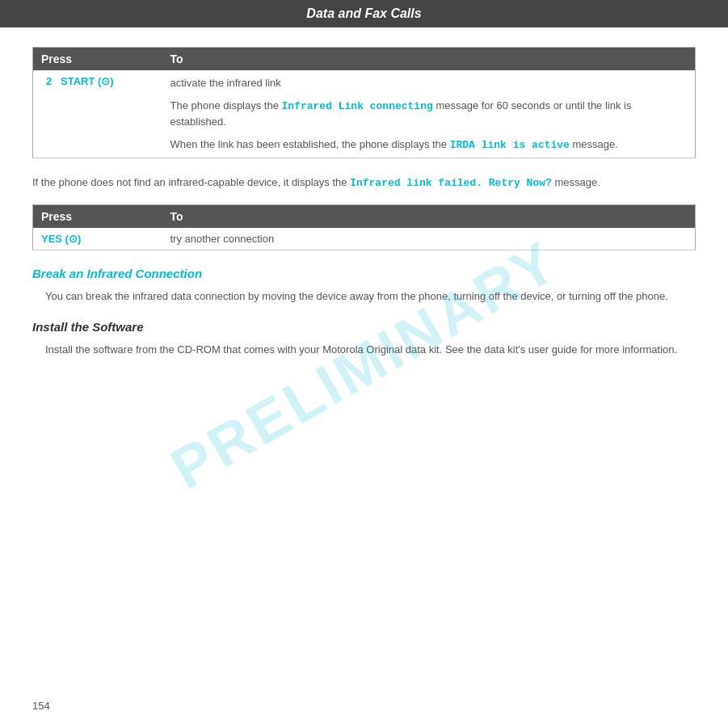 Image resolution: width=728 pixels, height=728 pixels. I want to click on section2: Install the Software Install the softwar…, so click(364, 339).